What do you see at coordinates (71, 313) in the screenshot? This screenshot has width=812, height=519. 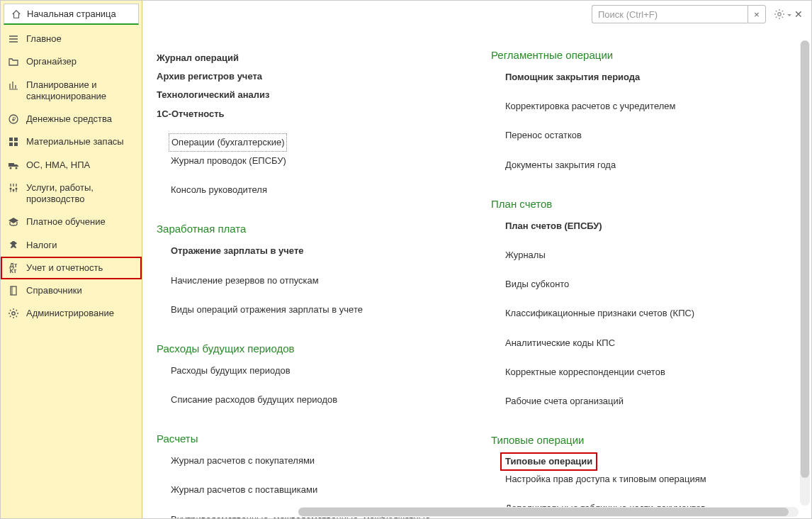 I see `nav-item-gear: Администрирование` at bounding box center [71, 313].